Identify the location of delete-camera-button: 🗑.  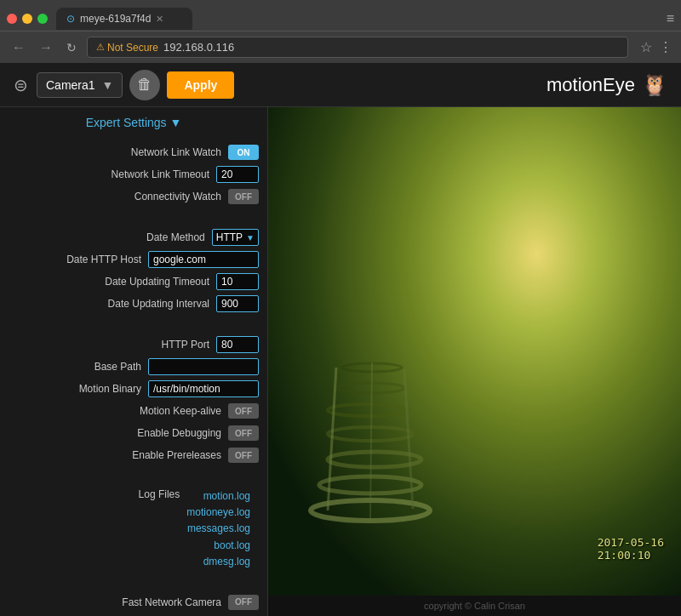
(145, 85).